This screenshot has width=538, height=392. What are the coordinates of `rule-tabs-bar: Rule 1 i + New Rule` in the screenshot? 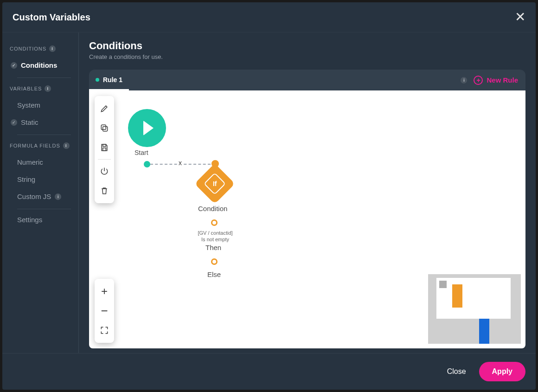 It's located at (307, 80).